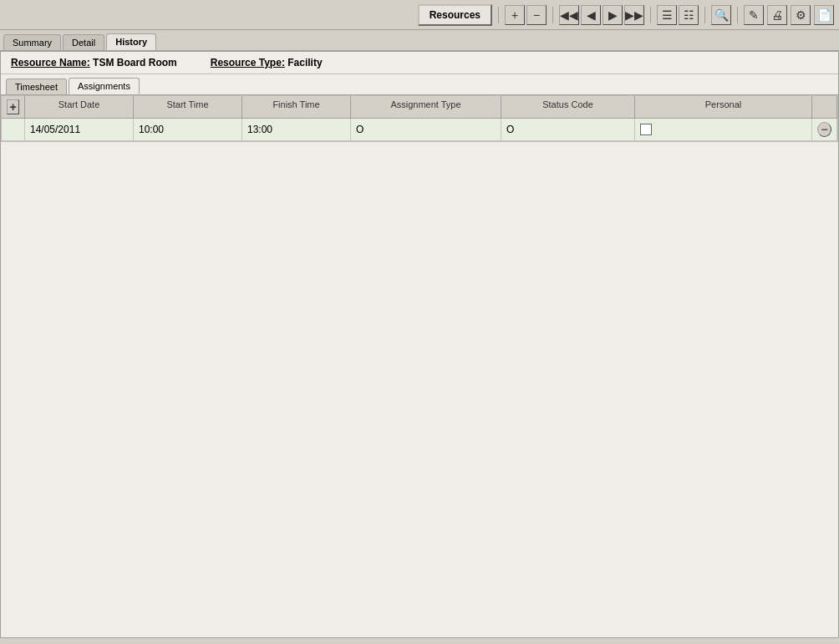 Image resolution: width=839 pixels, height=644 pixels. Describe the element at coordinates (104, 86) in the screenshot. I see `sub-tab-assignments: Assignments` at that location.